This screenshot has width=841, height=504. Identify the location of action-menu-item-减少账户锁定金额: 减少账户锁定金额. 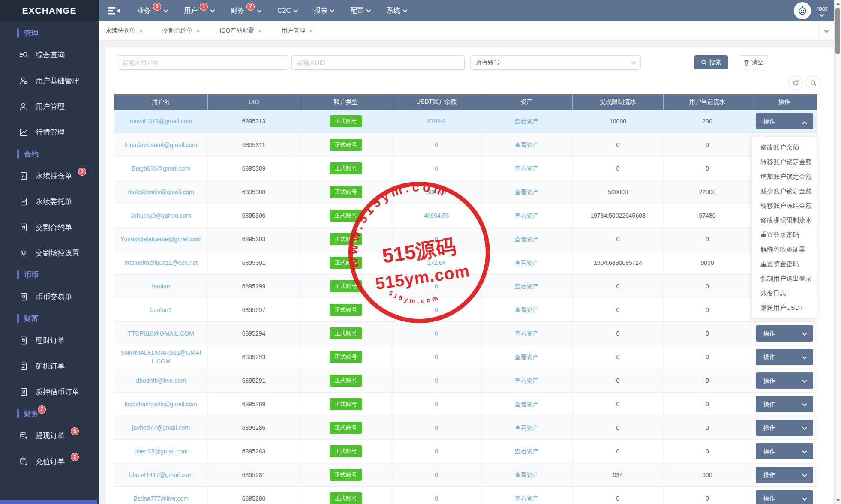
(784, 191).